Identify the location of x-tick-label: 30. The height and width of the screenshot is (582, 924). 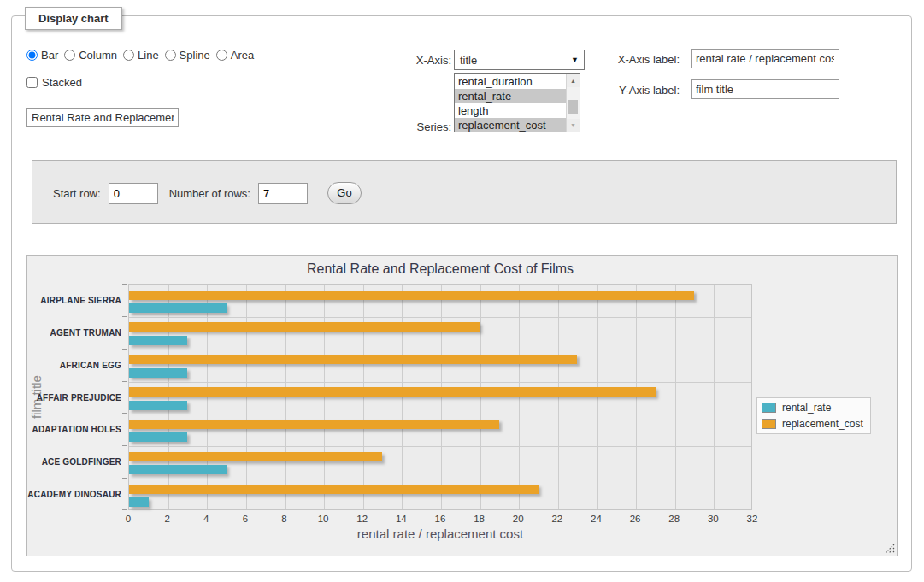
(713, 519).